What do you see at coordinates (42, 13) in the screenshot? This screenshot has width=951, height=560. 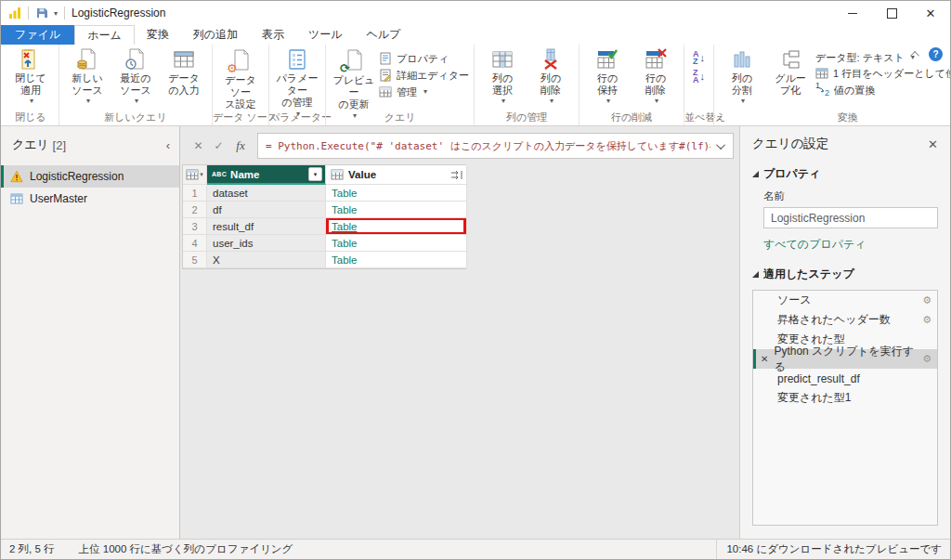 I see `save-icon` at bounding box center [42, 13].